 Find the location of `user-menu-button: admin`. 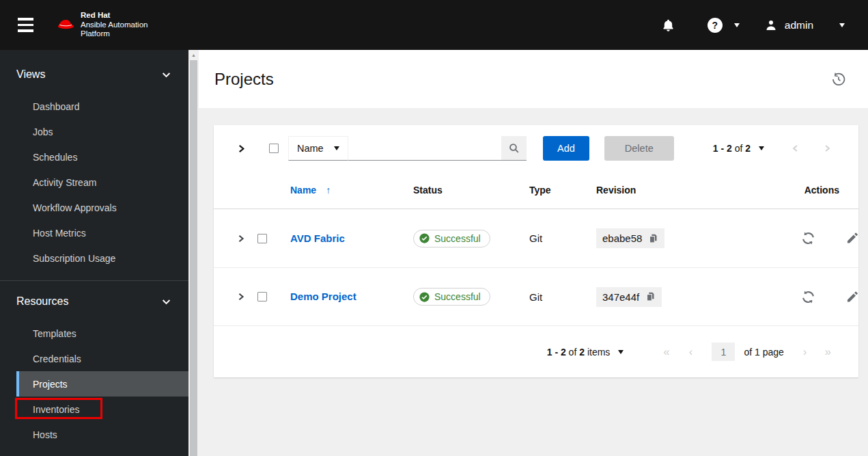

user-menu-button: admin is located at coordinates (804, 25).